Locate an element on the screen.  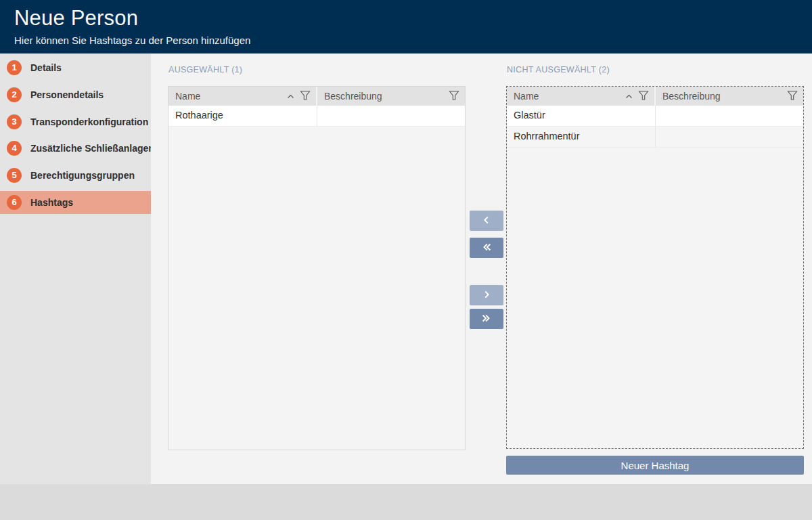
wizard-header: Neue Person Hier können Sie Hashtags zu … is located at coordinates (406, 27).